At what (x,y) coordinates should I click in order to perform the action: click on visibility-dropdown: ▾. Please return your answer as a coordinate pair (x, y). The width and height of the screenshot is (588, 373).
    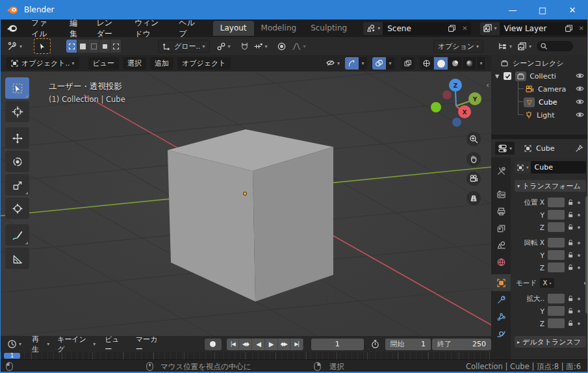
    Looking at the image, I should click on (333, 64).